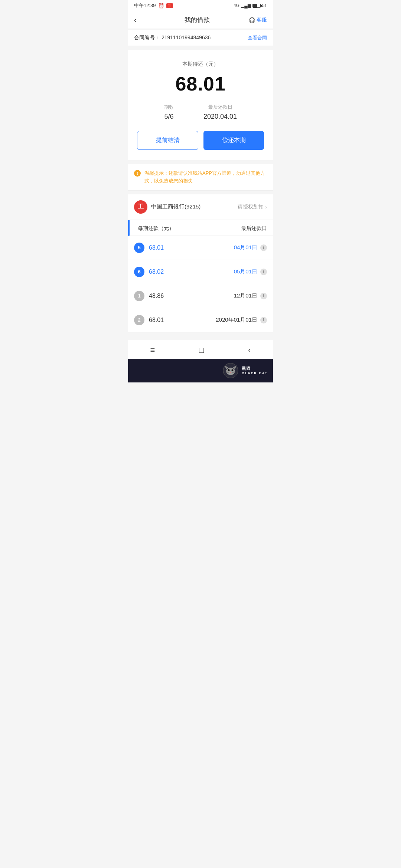 This screenshot has height=868, width=401. What do you see at coordinates (200, 105) in the screenshot?
I see `main-payment-card: 本期待还（元） 68.01 期数 5/6 最后还款日 2020.04.01 提前…` at bounding box center [200, 105].